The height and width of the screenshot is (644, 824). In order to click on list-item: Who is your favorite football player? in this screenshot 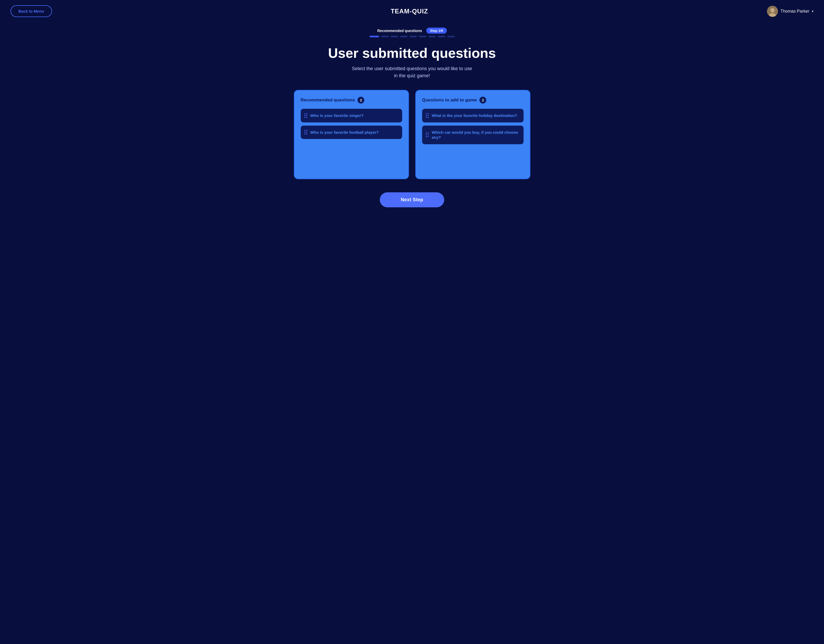, I will do `click(352, 132)`.